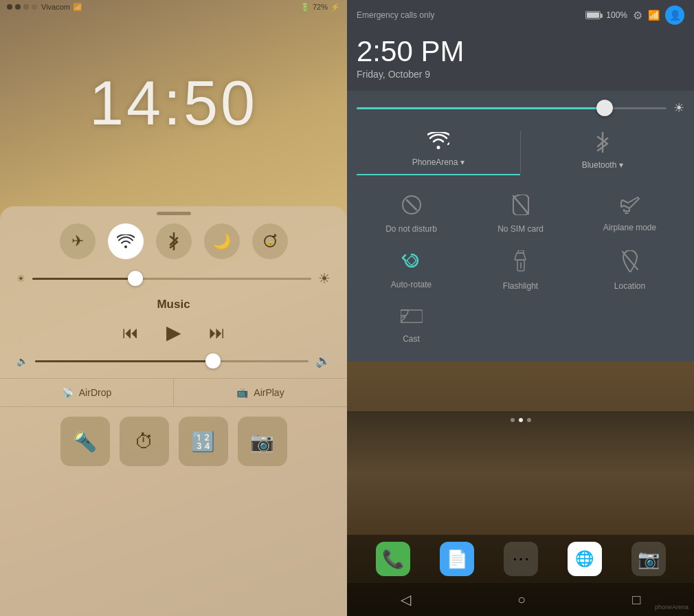  What do you see at coordinates (84, 279) in the screenshot?
I see `ios-brightness-fill` at bounding box center [84, 279].